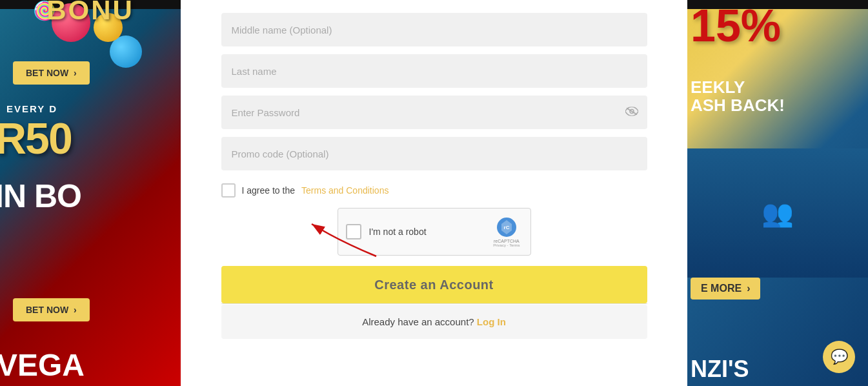  Describe the element at coordinates (718, 88) in the screenshot. I see `weekly-text: EEKLY` at that location.